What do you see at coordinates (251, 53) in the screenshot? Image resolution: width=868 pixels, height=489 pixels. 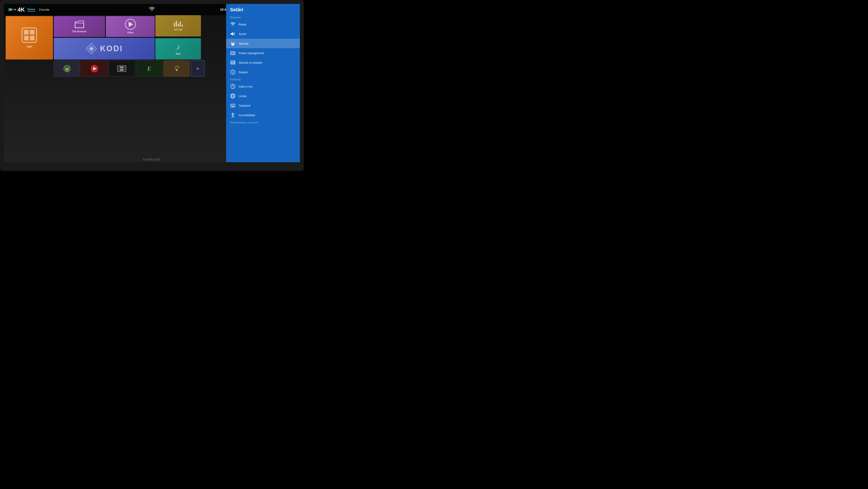 I see `power-label: Power management` at bounding box center [251, 53].